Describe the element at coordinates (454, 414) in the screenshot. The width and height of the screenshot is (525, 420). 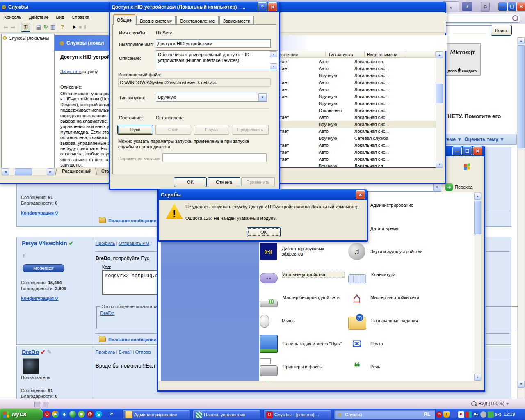
I see `display-icon` at that location.